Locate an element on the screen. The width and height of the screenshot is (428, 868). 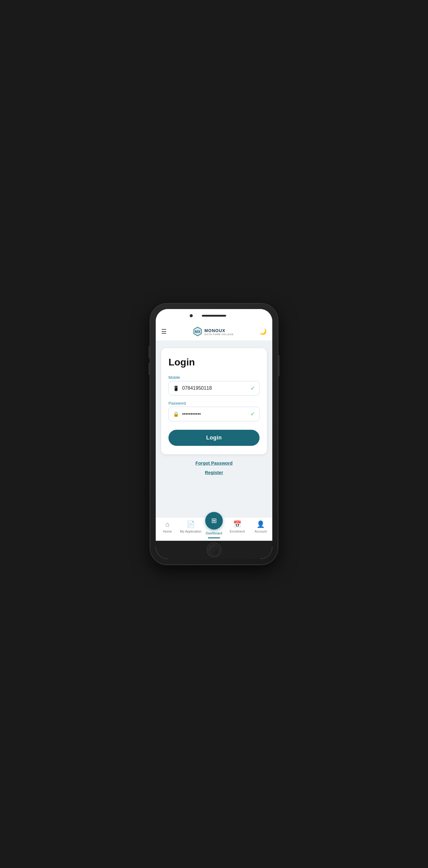
account-label: Account is located at coordinates (261, 531).